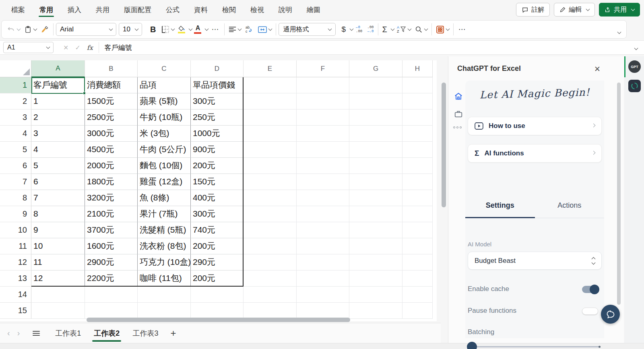  I want to click on cell-H2, so click(418, 101).